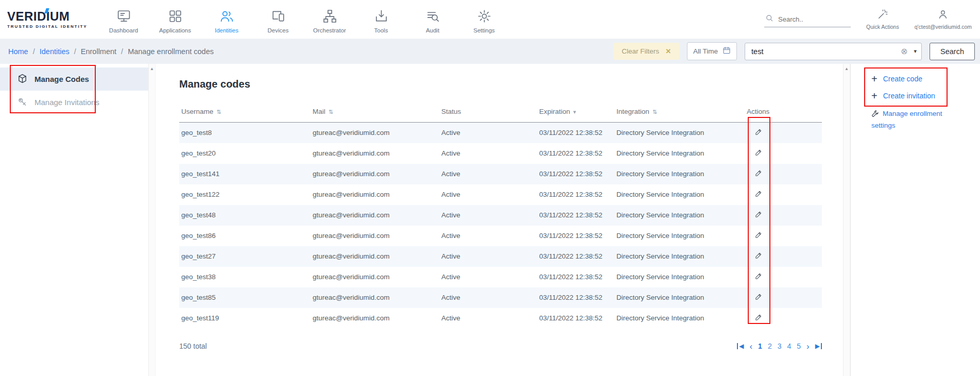 The width and height of the screenshot is (980, 376). What do you see at coordinates (23, 102) in the screenshot?
I see `invitations-icon` at bounding box center [23, 102].